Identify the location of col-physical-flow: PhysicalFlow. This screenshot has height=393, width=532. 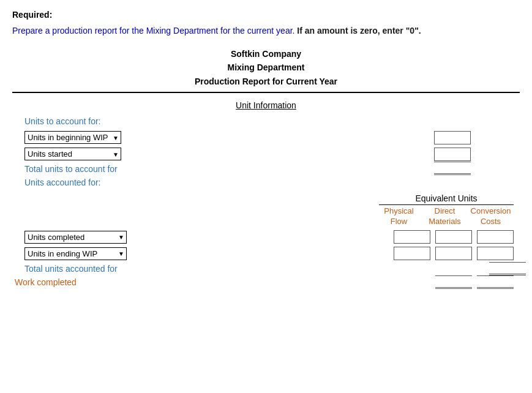
(399, 217).